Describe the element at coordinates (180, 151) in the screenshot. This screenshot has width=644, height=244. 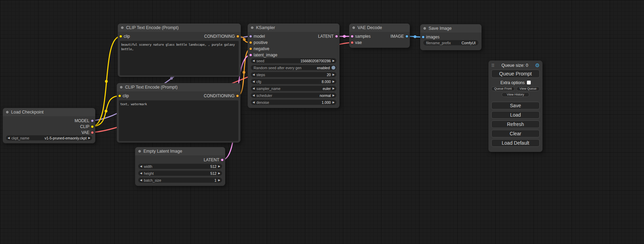
I see `node-titlebar: Empty Latent Image` at that location.